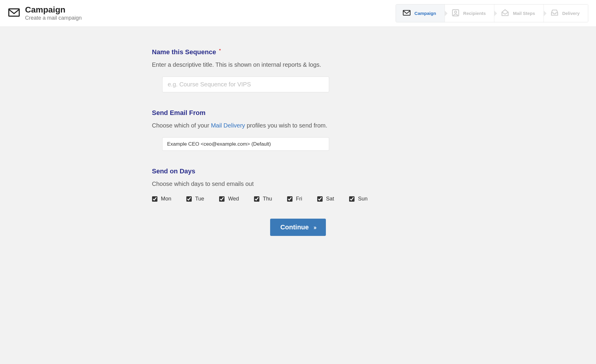 Image resolution: width=596 pixels, height=364 pixels. Describe the element at coordinates (298, 13) in the screenshot. I see `page-header: Campaign Create a mail campaign Campaign` at that location.